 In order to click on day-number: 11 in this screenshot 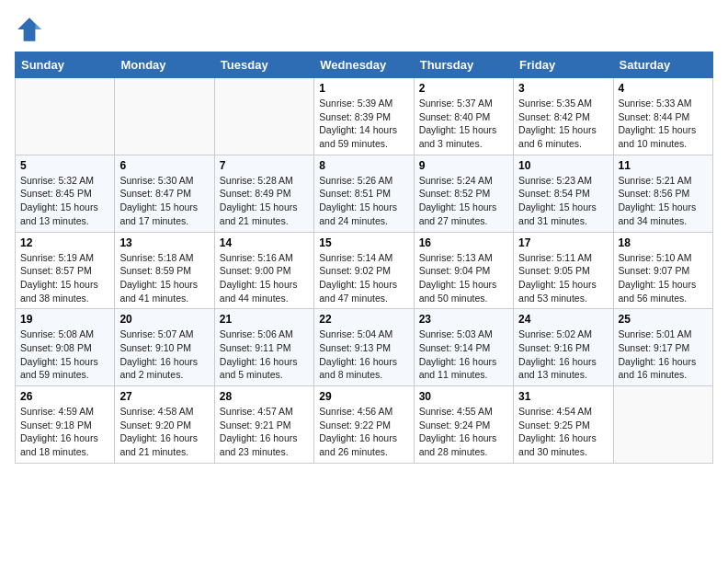, I will do `click(664, 166)`.